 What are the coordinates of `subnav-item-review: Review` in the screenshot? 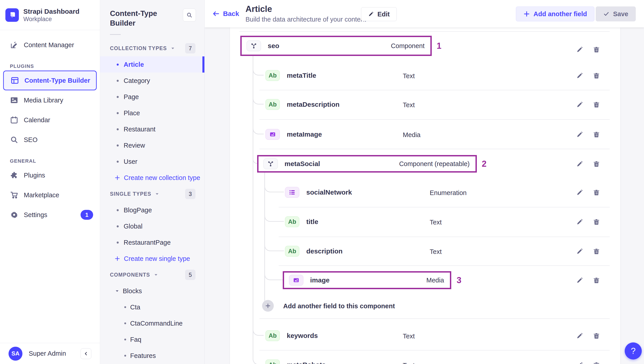 It's located at (152, 145).